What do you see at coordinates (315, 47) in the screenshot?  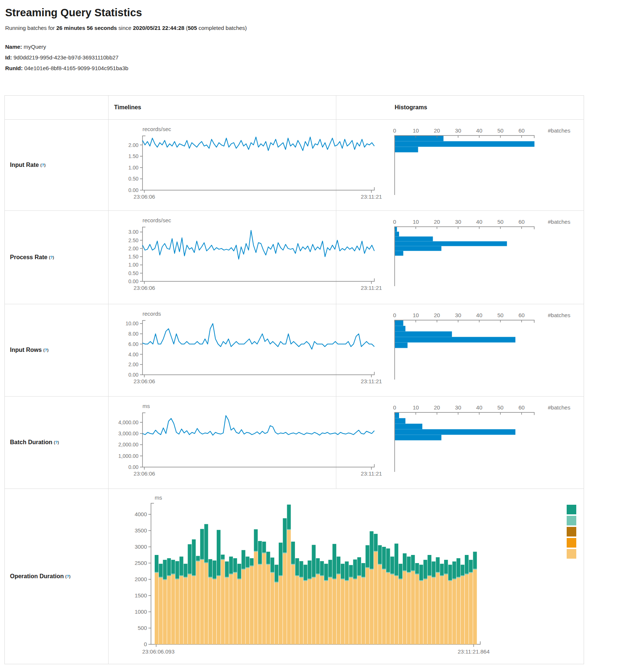 I see `query-name-line: Name: myQuery` at bounding box center [315, 47].